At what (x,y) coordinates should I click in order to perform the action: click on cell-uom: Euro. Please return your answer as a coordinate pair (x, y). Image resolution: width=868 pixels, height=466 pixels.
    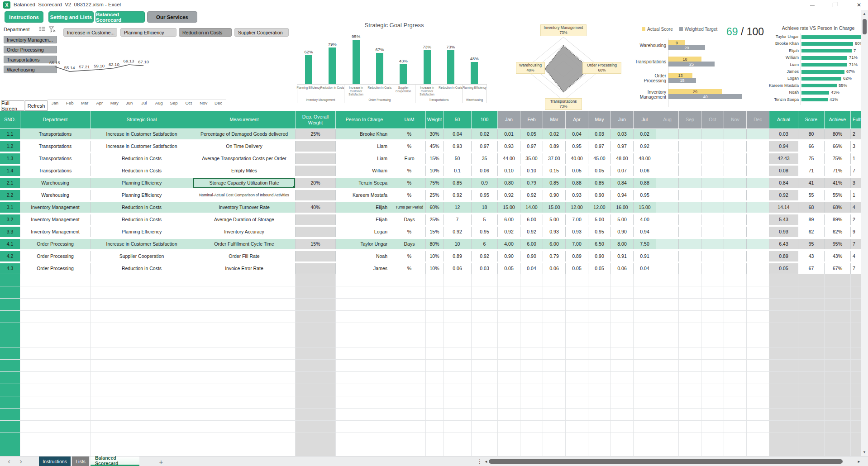
    Looking at the image, I should click on (410, 158).